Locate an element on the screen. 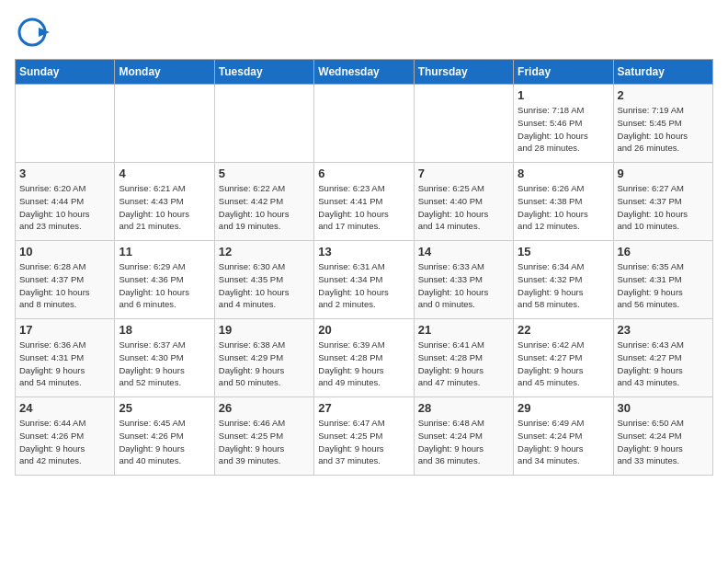  day-number: 28 is located at coordinates (463, 408).